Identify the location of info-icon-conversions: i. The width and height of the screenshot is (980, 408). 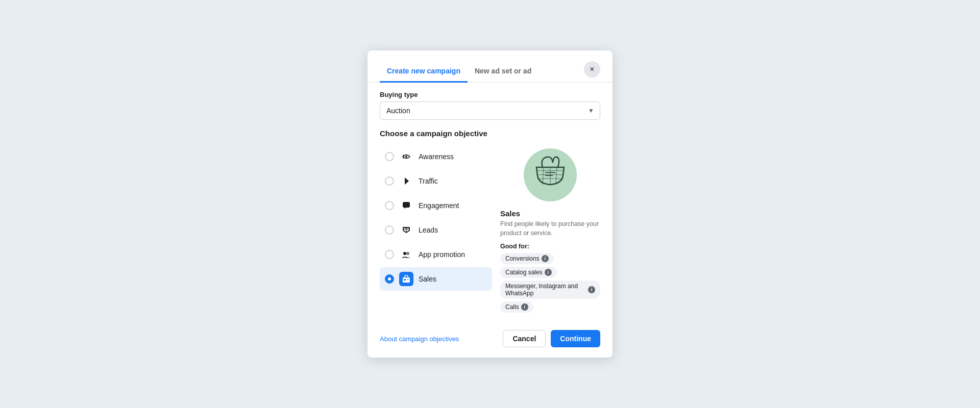
(545, 259).